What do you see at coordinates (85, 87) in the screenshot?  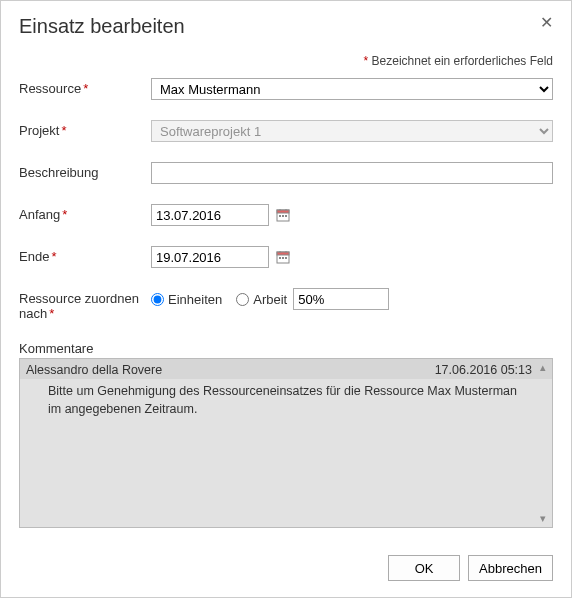 I see `label-resource: Ressource*` at bounding box center [85, 87].